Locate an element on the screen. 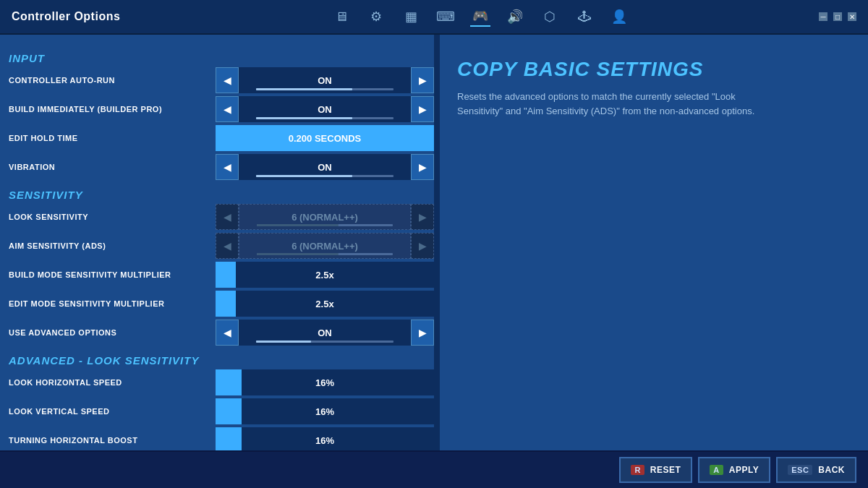  bar-fill-turn-h-boost is located at coordinates (229, 439).